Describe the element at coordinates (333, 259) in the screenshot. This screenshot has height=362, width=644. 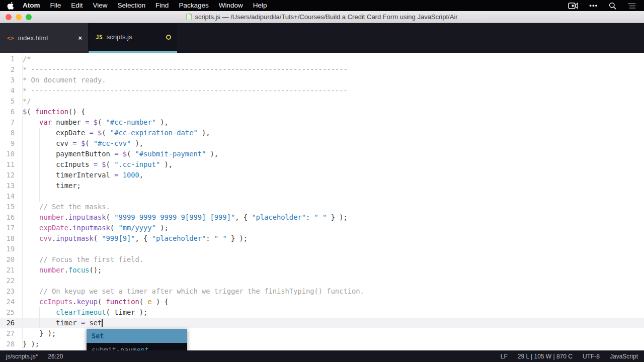
I see `code-line-20: // Focus the first field.` at that location.